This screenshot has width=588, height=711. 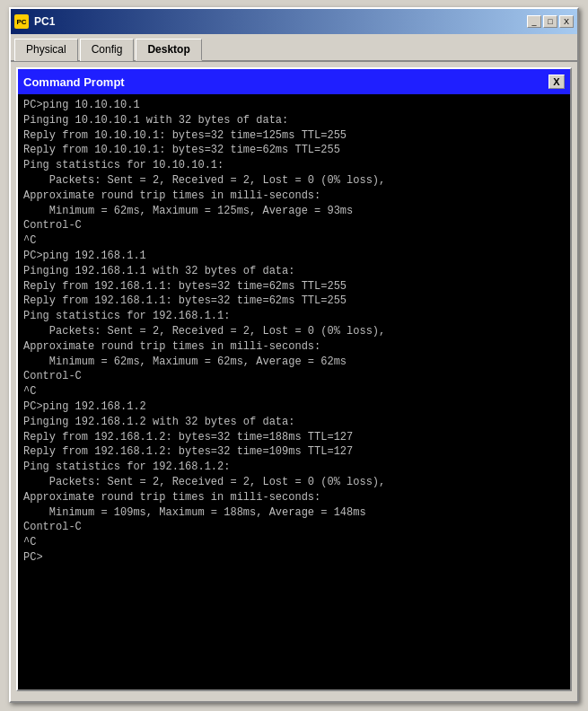 What do you see at coordinates (294, 106) in the screenshot?
I see `terminal-line: PC>ping 10.10.10.1` at bounding box center [294, 106].